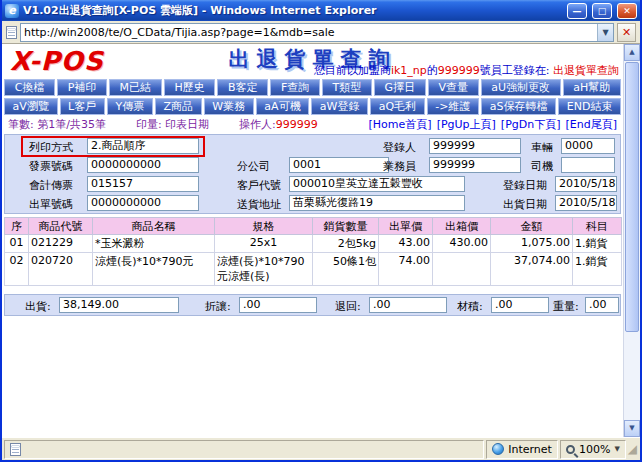 This screenshot has width=642, height=462. What do you see at coordinates (348, 306) in the screenshot?
I see `return-label: 退回:` at bounding box center [348, 306].